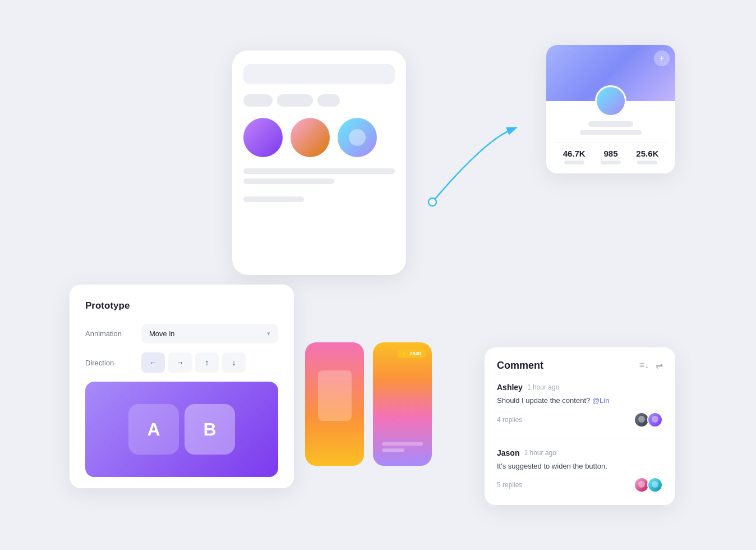 The width and height of the screenshot is (756, 550). Describe the element at coordinates (405, 354) in the screenshot. I see `badge-icon: ⚡` at that location.